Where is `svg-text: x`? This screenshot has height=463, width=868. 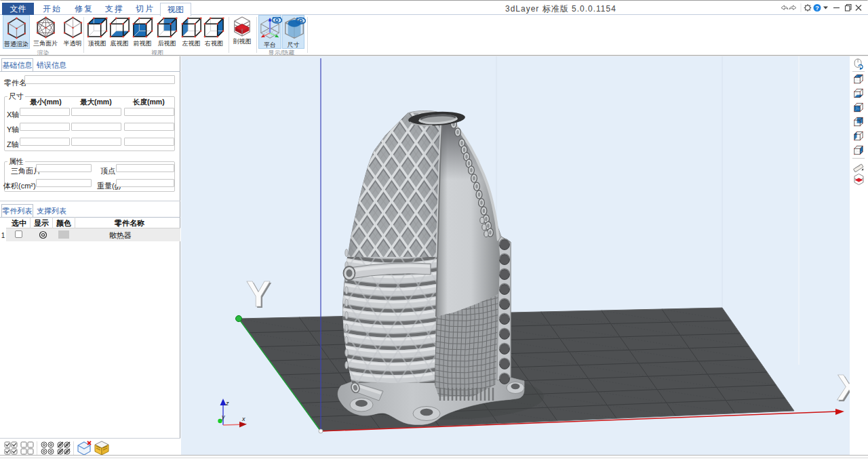 svg-text: x is located at coordinates (243, 419).